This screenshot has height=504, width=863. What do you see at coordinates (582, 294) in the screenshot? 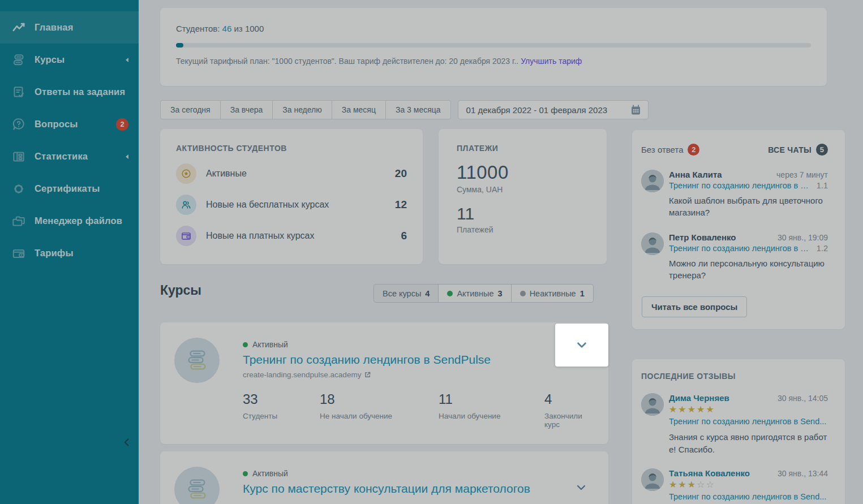
I see `tab-count: 1` at bounding box center [582, 294].